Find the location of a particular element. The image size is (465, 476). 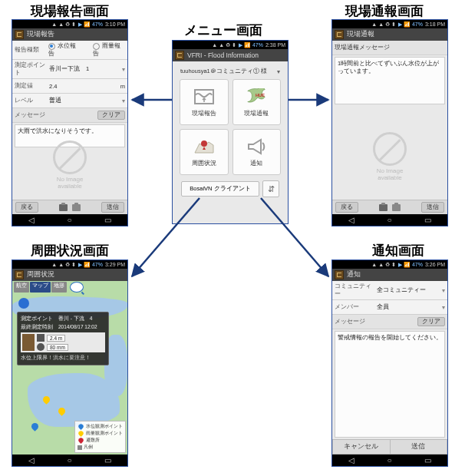

map-popup: 測定ポイント 香川 - 下流 4 最終測定時刻 2014/08/17 12:02… is located at coordinates (63, 339).